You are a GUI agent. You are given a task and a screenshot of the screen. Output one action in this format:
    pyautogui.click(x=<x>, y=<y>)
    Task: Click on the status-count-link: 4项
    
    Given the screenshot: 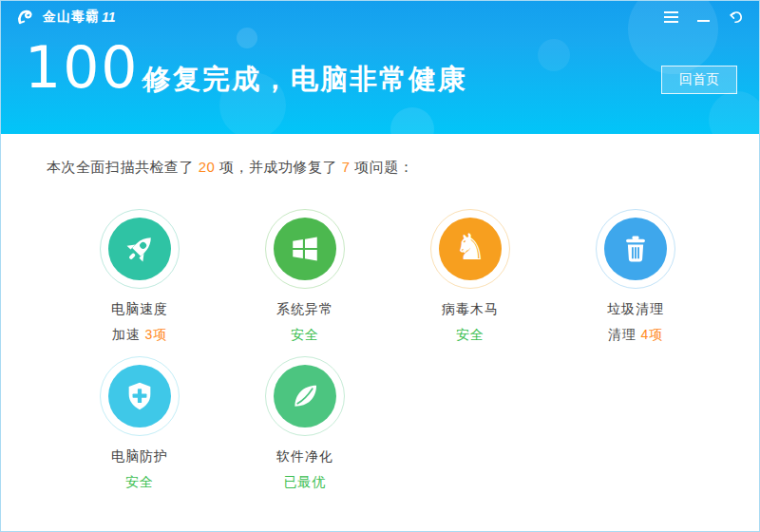 What is the action you would take?
    pyautogui.click(x=653, y=334)
    